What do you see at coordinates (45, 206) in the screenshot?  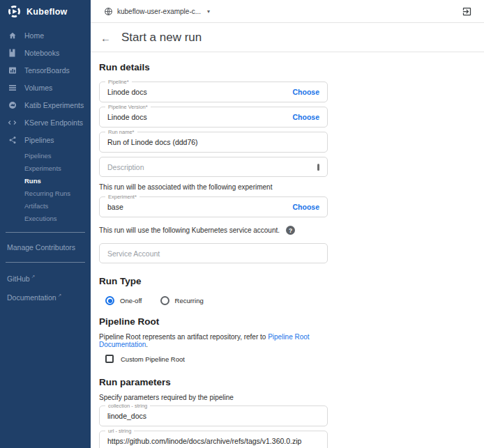 I see `subnav-item-artifacts: Artifacts` at bounding box center [45, 206].